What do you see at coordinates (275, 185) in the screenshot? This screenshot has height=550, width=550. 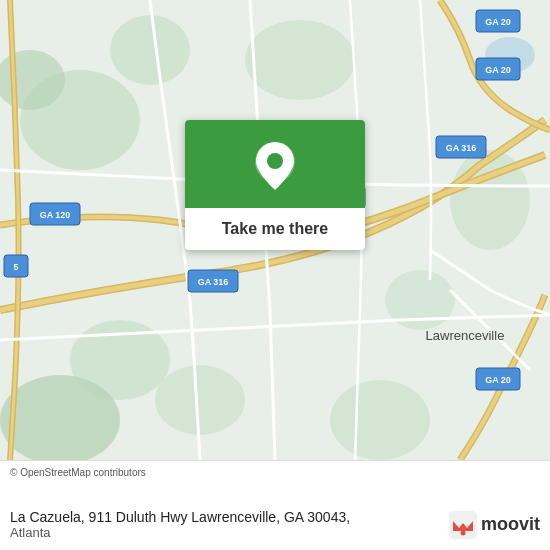 I see `take-me-there-card: Take me there` at bounding box center [275, 185].